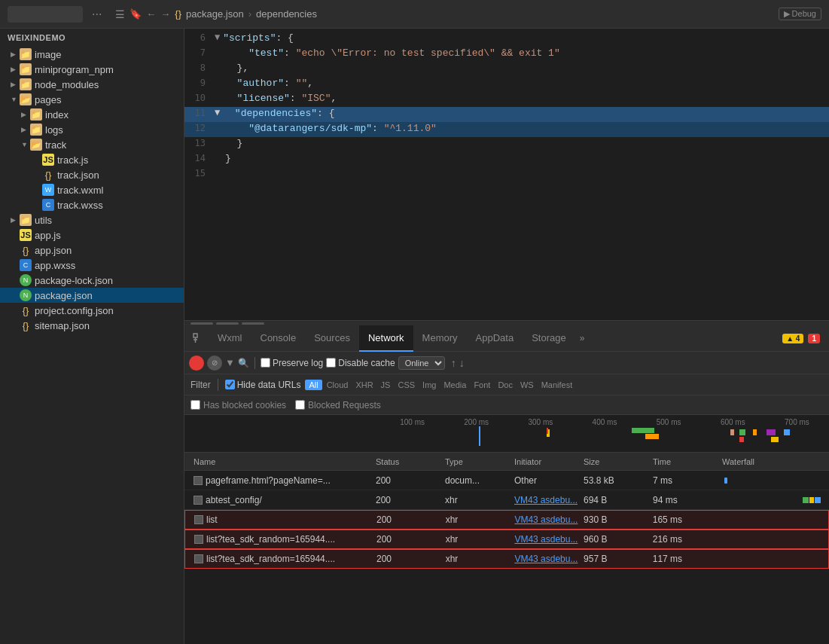 The width and height of the screenshot is (829, 644). I want to click on record-button, so click(197, 363).